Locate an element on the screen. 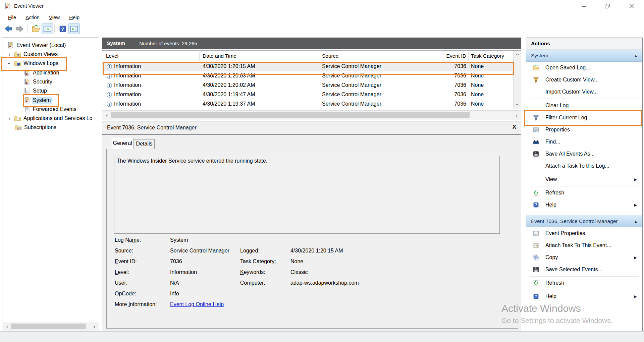  window-title: Event Viewer is located at coordinates (29, 6).